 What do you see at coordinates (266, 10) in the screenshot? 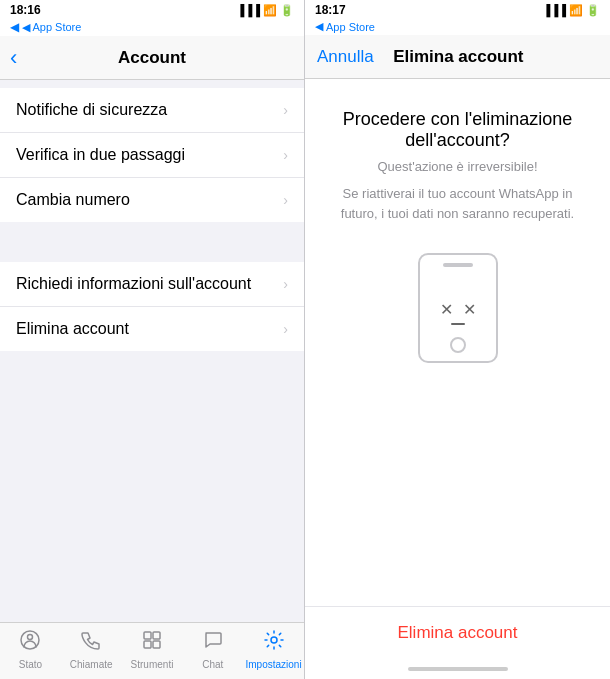
I see `signal-icons-left: ▐▐▐ 📶 🔋` at bounding box center [266, 10].